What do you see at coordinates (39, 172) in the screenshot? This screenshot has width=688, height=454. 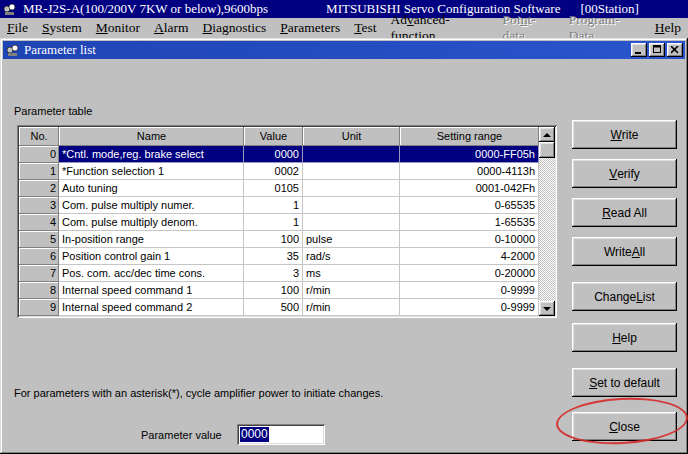 I see `row-number-cell: 1` at bounding box center [39, 172].